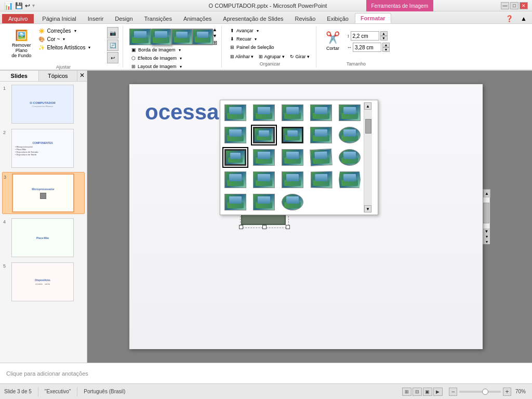 Image resolution: width=532 pixels, height=399 pixels. What do you see at coordinates (174, 50) in the screenshot?
I see `borda-imagem-button: ▣ Borda de Imagem ▾` at bounding box center [174, 50].